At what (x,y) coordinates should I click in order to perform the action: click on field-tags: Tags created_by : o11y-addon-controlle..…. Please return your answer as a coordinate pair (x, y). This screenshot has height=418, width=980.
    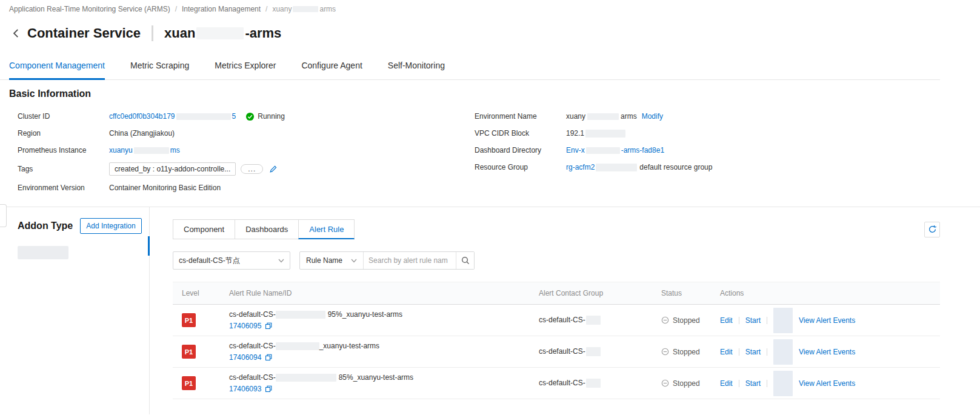
    Looking at the image, I should click on (246, 169).